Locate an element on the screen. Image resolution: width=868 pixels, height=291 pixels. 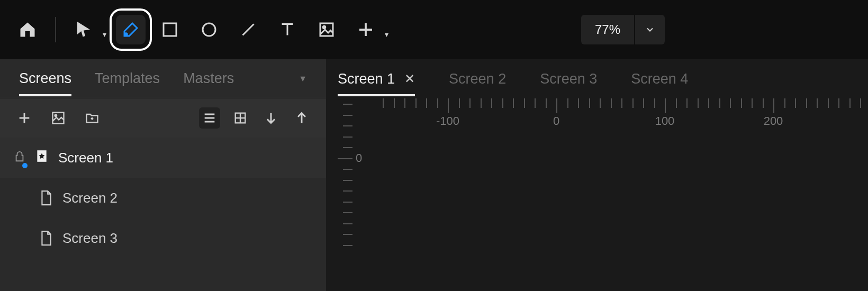
sidebar-actions is located at coordinates (163, 118).